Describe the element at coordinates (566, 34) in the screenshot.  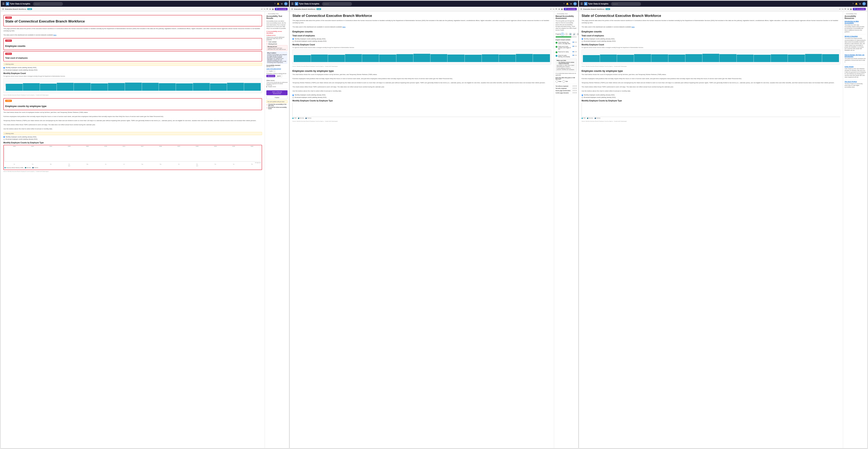
I see `step-icon-doc: 📋` at that location.